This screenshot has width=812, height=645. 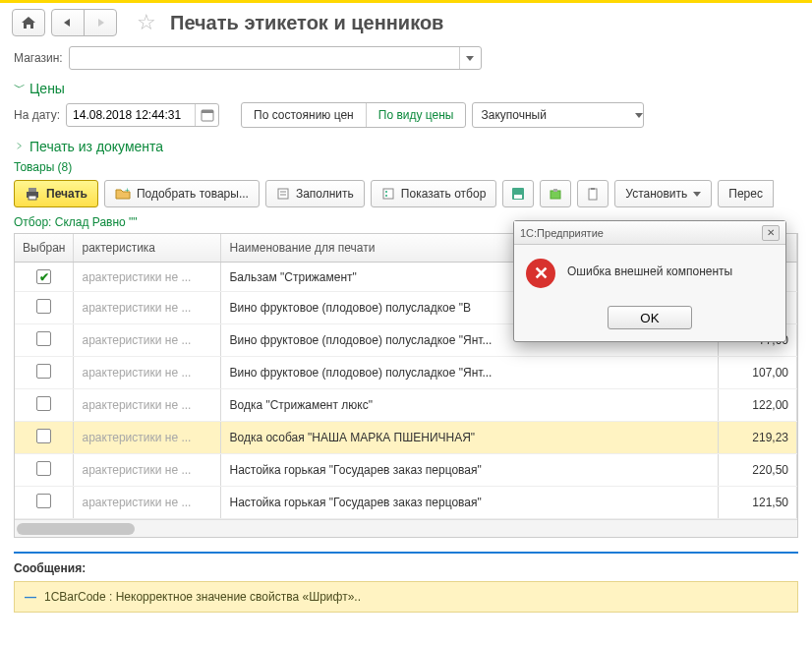 I want to click on back-button, so click(x=68, y=23).